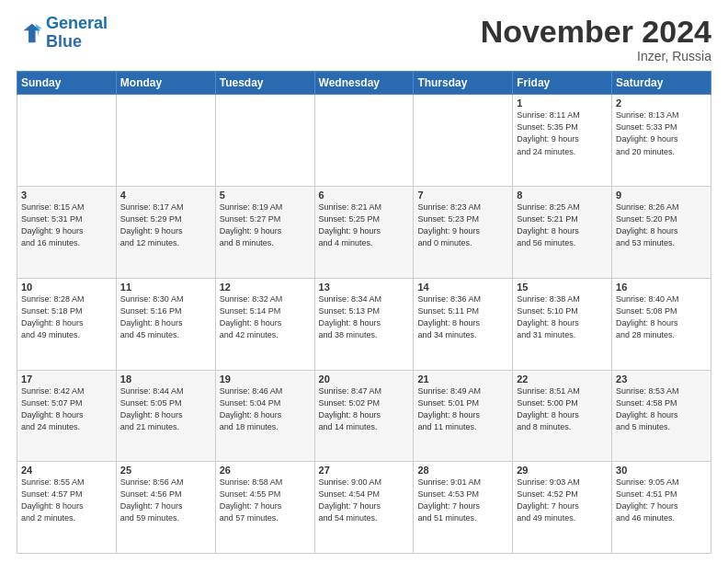  I want to click on calendar-cell: 8Sunrise: 8:25 AM Sunset: 5:21 PM Daylig…, so click(563, 233).